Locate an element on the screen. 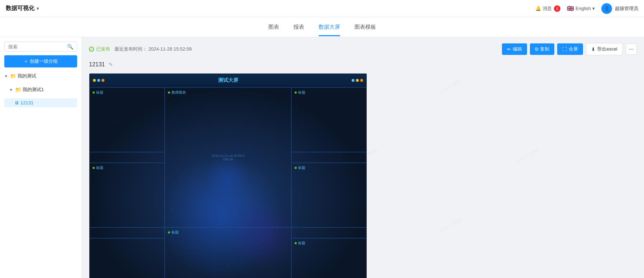 The image size is (644, 278). sidebar-item-12131: 🖥 12131 is located at coordinates (41, 103).